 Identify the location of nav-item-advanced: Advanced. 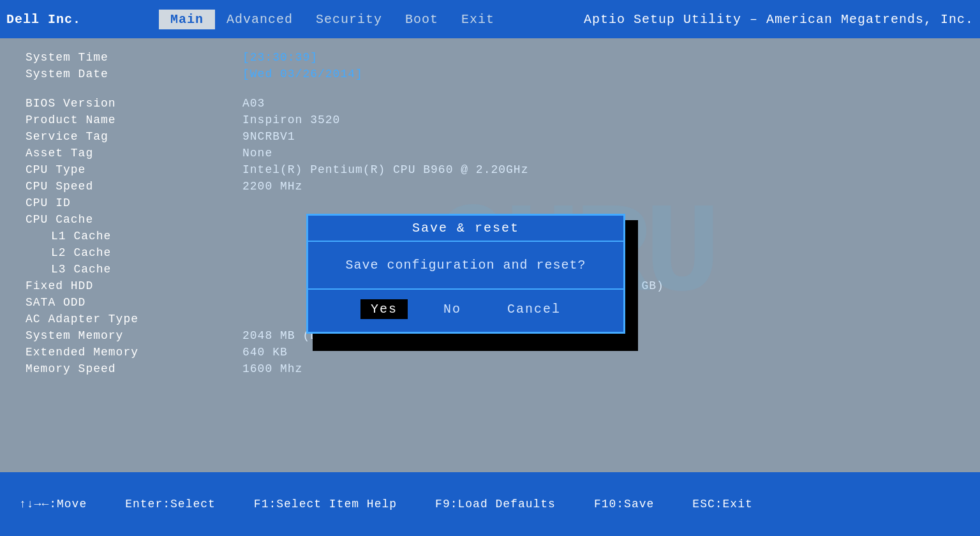
(260, 19).